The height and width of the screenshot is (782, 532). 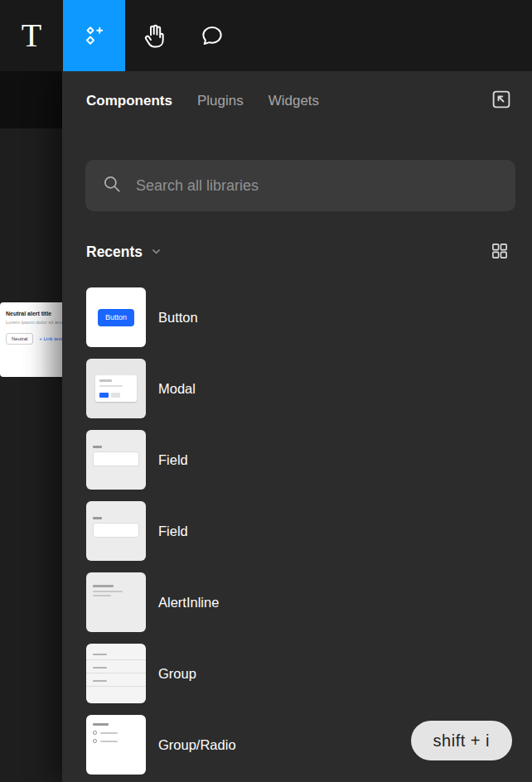 I want to click on list-item-modal: Modal, so click(x=309, y=389).